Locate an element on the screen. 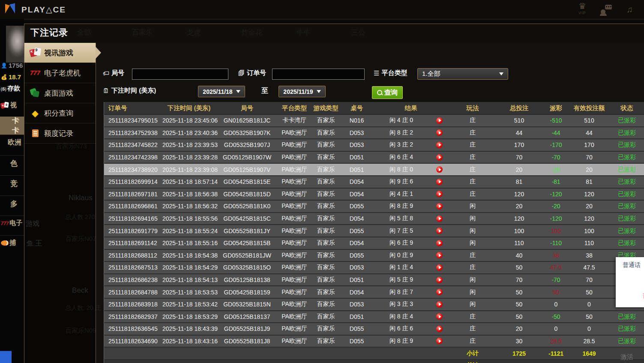  nav-jing: 竞 is located at coordinates (12, 183).